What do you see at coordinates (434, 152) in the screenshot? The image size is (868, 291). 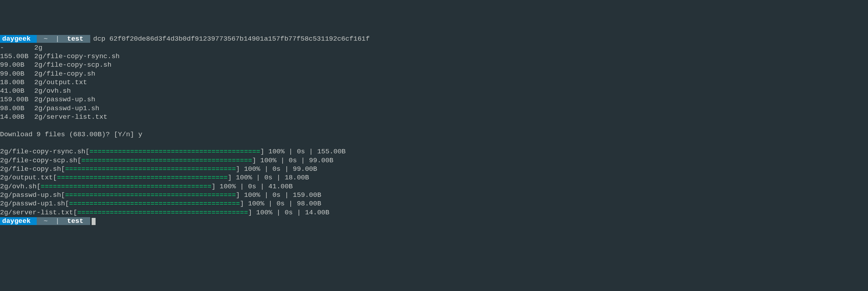 I see `download-row: 2g/file-copy-rsync.sh[==================…` at bounding box center [434, 152].